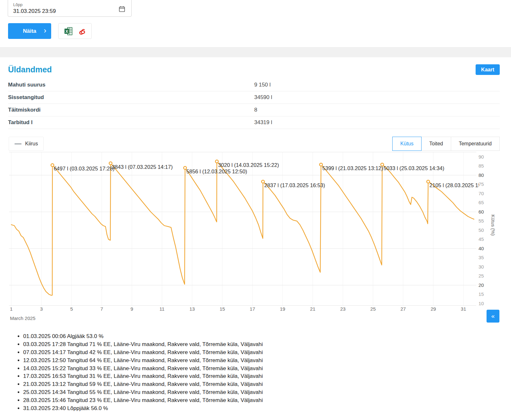 Image resolution: width=511 pixels, height=420 pixels. I want to click on card-header: Üldandmed Kaart, so click(254, 69).